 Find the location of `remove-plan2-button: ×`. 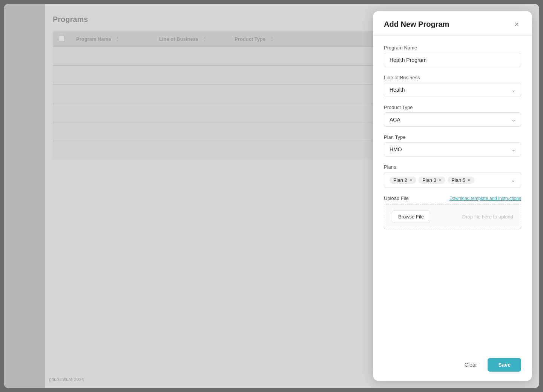

remove-plan2-button: × is located at coordinates (411, 180).